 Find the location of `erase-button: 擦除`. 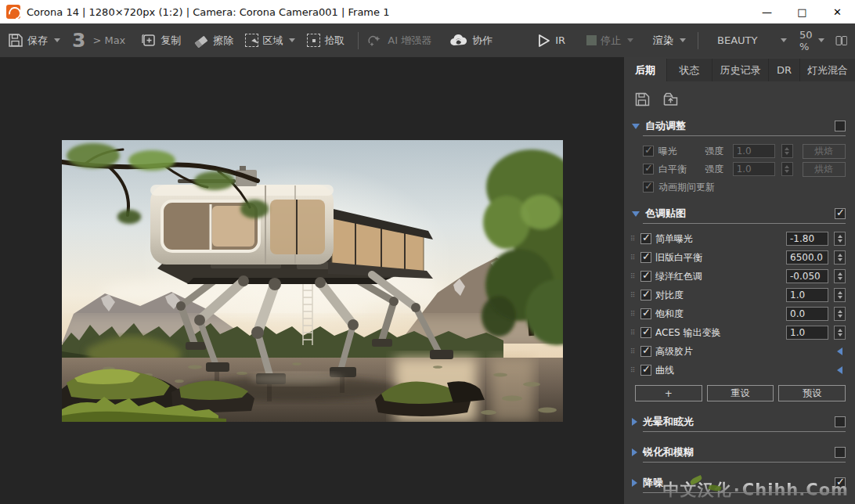

erase-button: 擦除 is located at coordinates (213, 41).